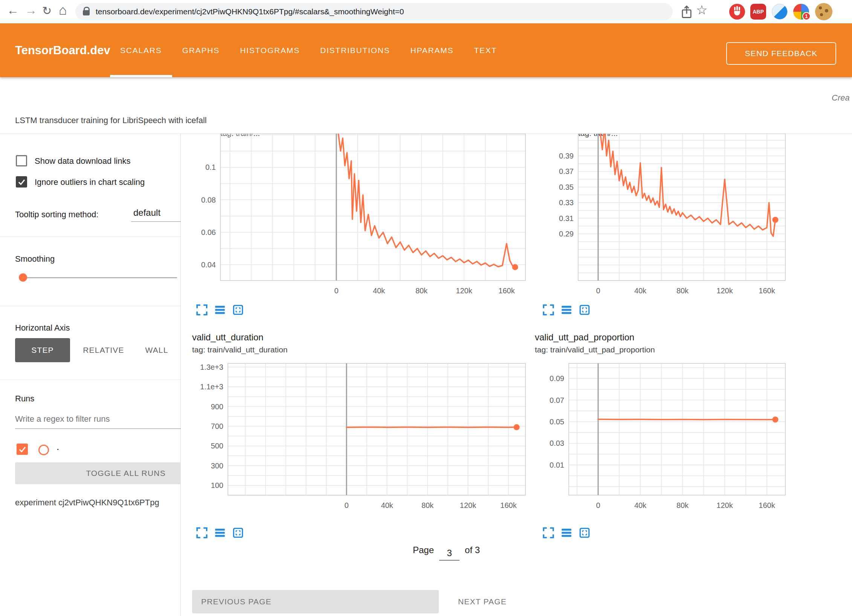  What do you see at coordinates (687, 12) in the screenshot?
I see `share-icon` at bounding box center [687, 12].